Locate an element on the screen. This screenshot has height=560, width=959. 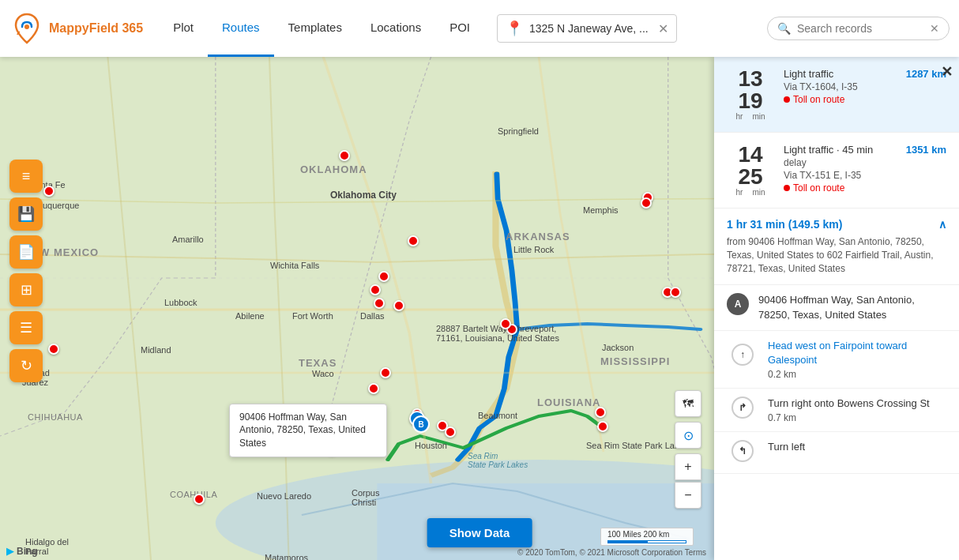
show-data-button: Show Data is located at coordinates (480, 532).